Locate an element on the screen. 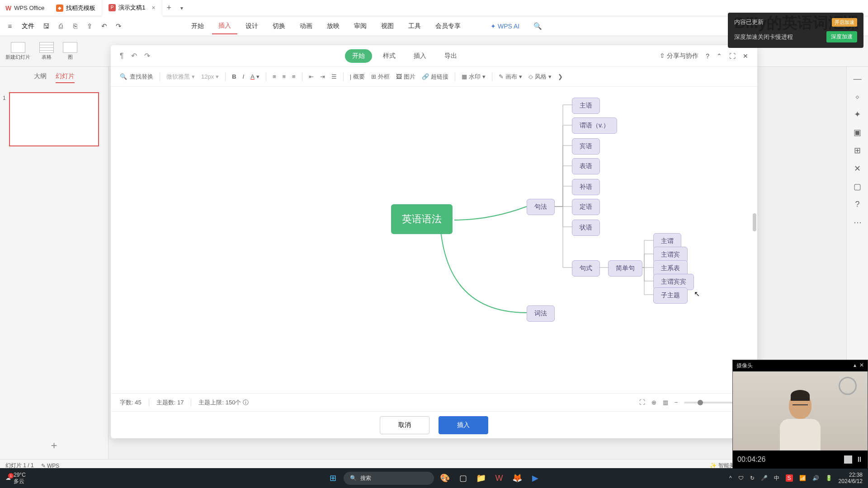 The image size is (868, 488). mindmap-node: 状语 is located at coordinates (586, 228).